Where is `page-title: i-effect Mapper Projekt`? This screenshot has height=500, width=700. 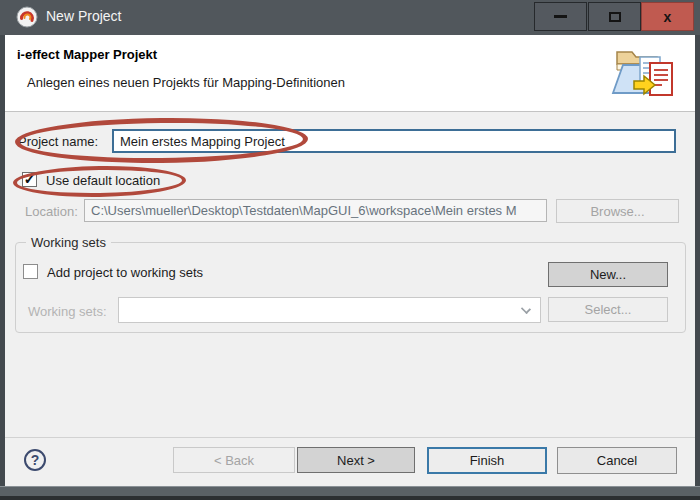
page-title: i-effect Mapper Projekt is located at coordinates (87, 54).